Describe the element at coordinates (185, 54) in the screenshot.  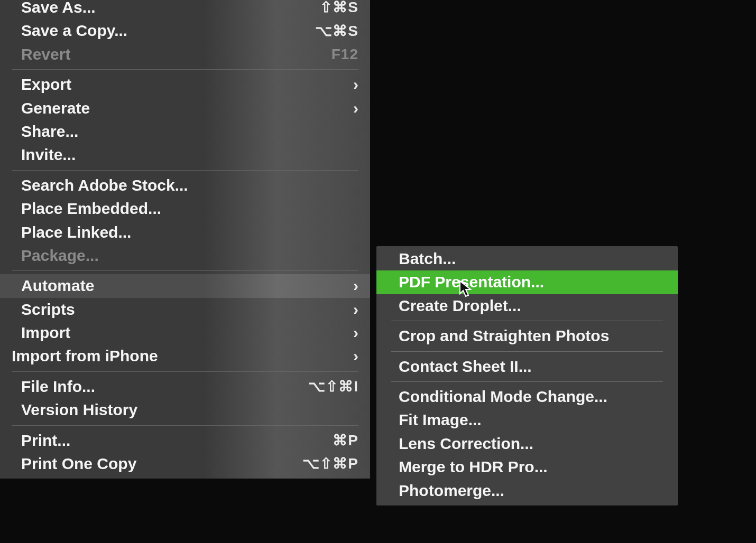
I see `file-menu-item-revert: RevertF12` at that location.